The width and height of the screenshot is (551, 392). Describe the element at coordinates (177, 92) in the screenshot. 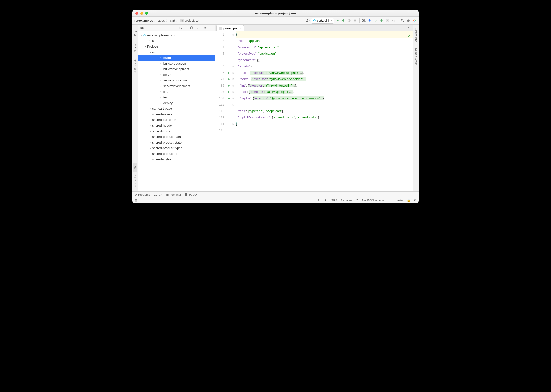

I see `tree-target: ○ lint` at that location.